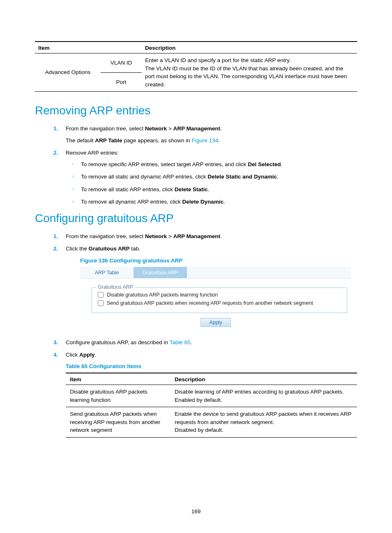  What do you see at coordinates (180, 342) in the screenshot?
I see `cross-ref-link: Table 65` at bounding box center [180, 342].